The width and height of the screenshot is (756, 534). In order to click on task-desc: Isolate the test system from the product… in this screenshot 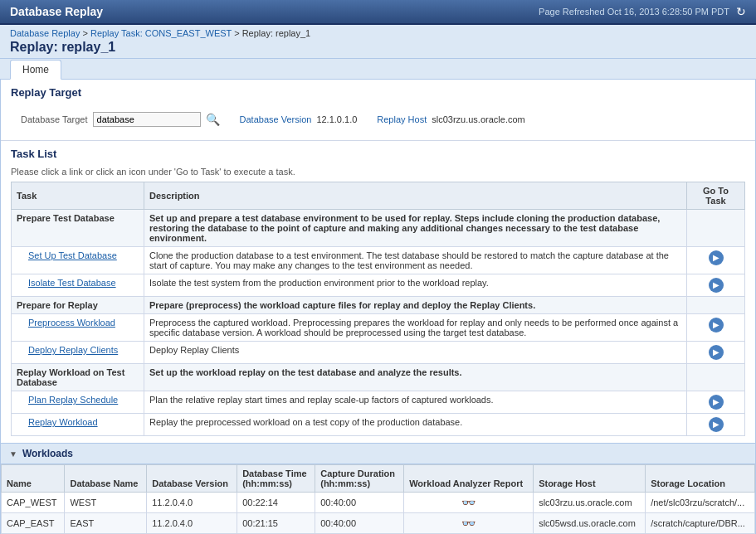, I will do `click(416, 285)`.